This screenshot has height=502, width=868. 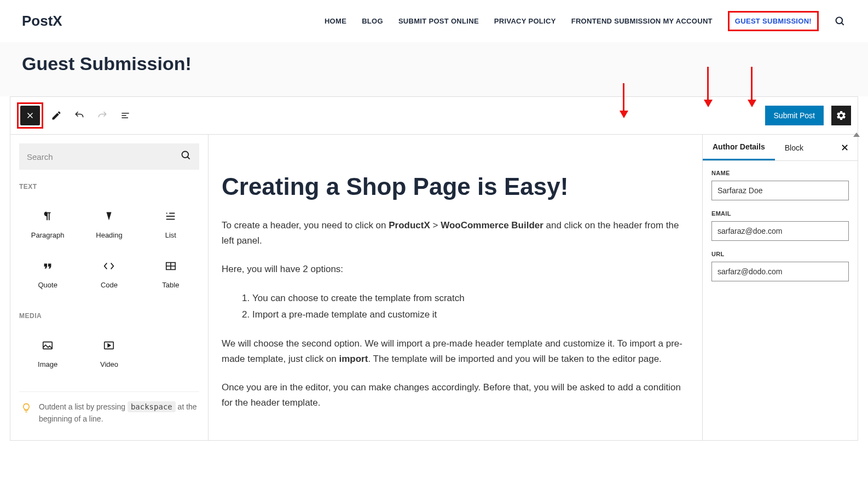 I want to click on block-table: Table, so click(x=171, y=274).